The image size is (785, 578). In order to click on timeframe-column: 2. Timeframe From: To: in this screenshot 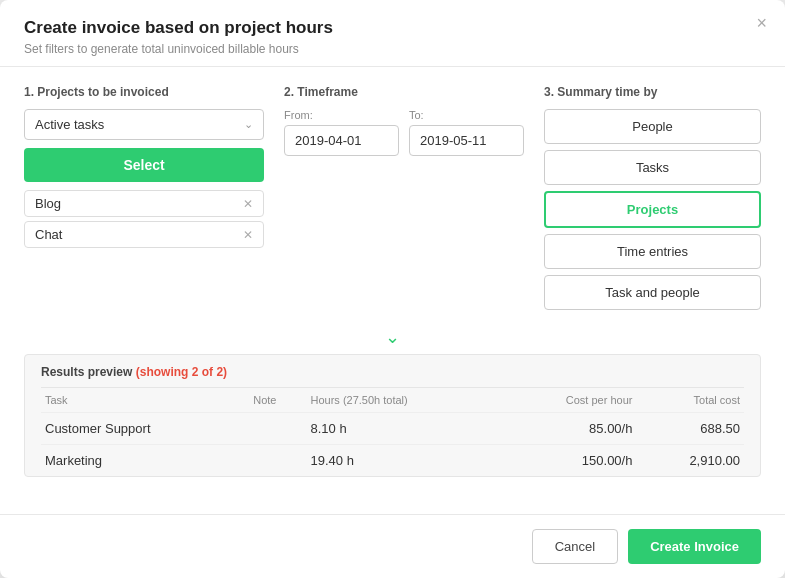, I will do `click(404, 120)`.